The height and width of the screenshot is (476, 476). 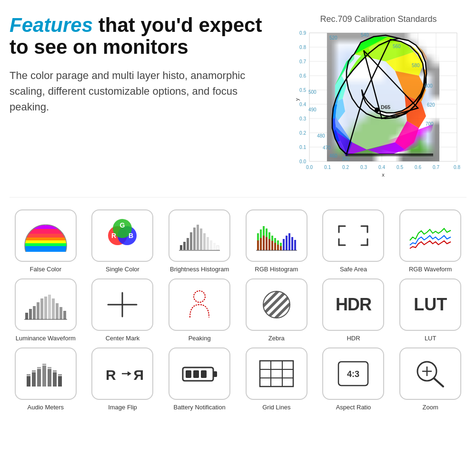 I want to click on brightness-histogram-icon-box, so click(x=199, y=236).